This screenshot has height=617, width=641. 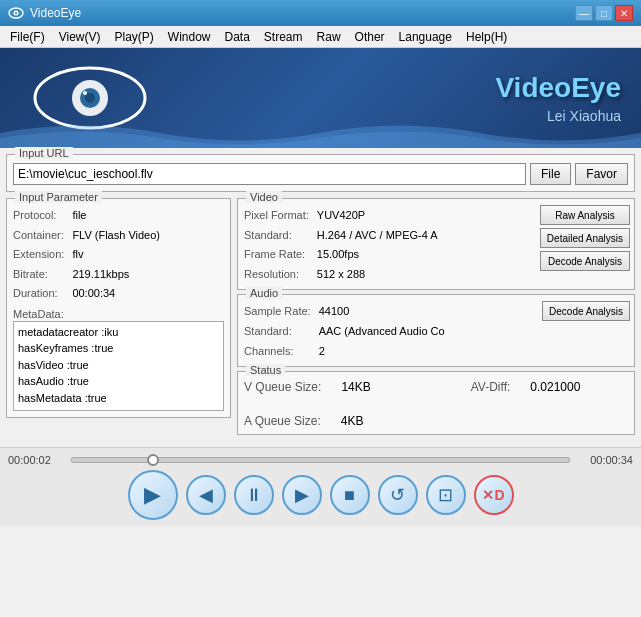 What do you see at coordinates (320, 460) in the screenshot?
I see `seek-bar-row: 00:00:02 00:00:34` at bounding box center [320, 460].